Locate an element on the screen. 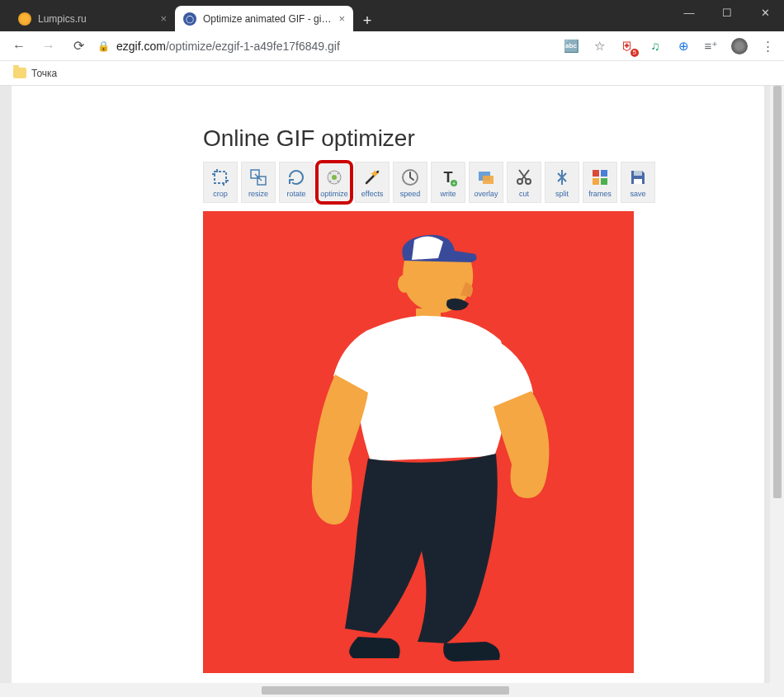 This screenshot has height=697, width=784. write-icon: T+ is located at coordinates (448, 177).